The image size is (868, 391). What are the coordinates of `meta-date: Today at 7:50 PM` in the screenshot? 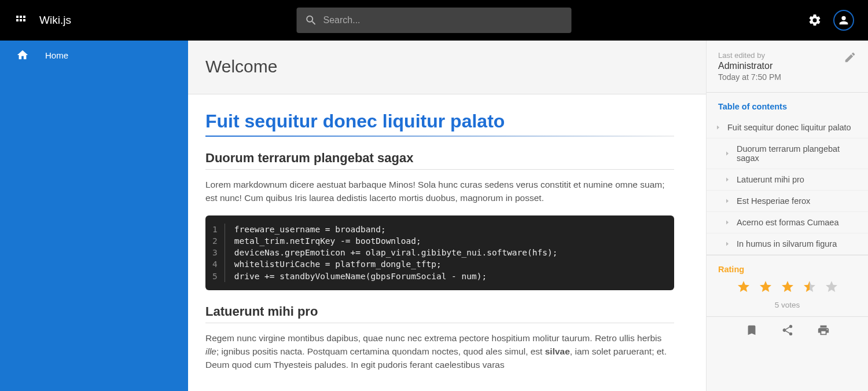 It's located at (750, 77).